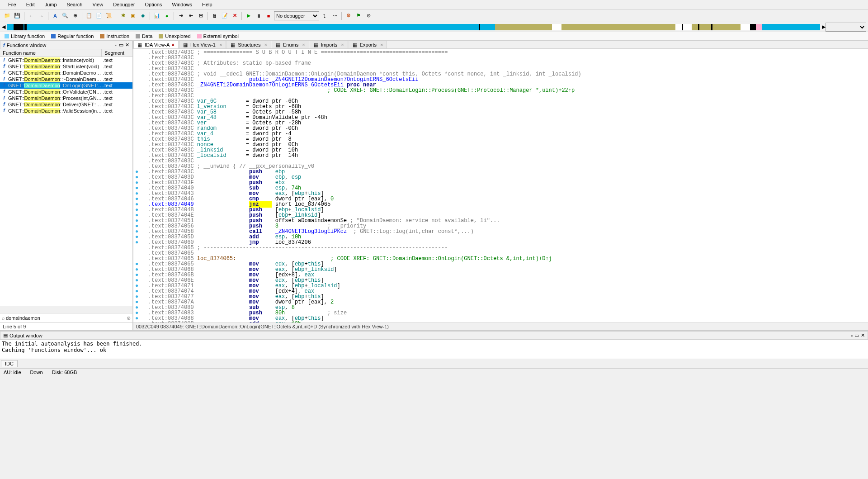  Describe the element at coordinates (434, 372) in the screenshot. I see `status-bar: AU: idle Down Disk: 68GB` at that location.